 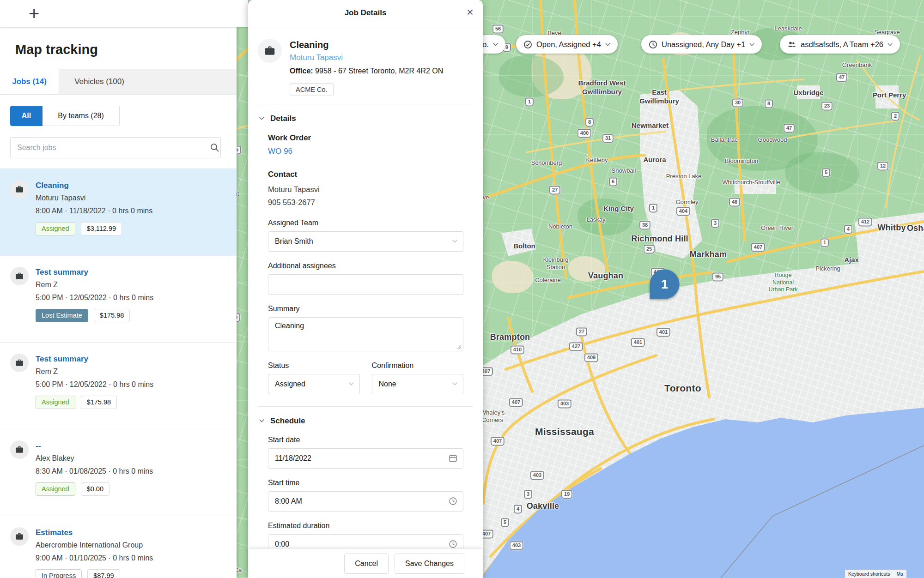 I want to click on map-place-label: Snowball, so click(x=624, y=171).